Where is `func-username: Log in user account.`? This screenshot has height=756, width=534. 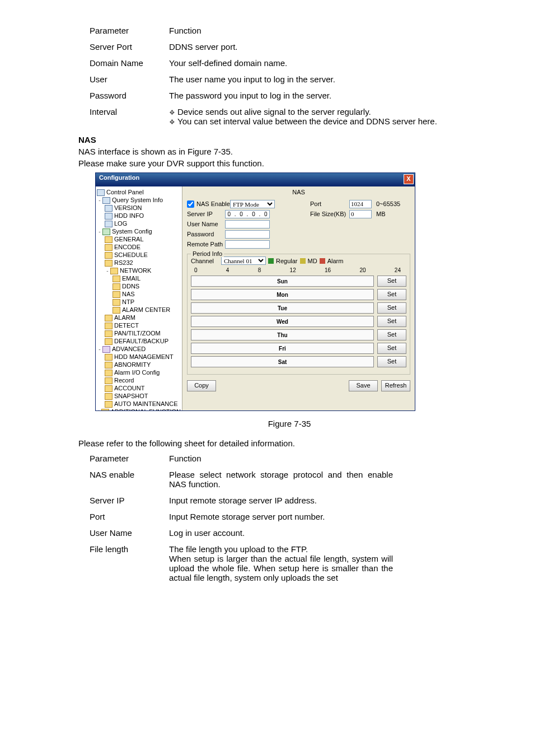
func-username: Log in user account. is located at coordinates (284, 533).